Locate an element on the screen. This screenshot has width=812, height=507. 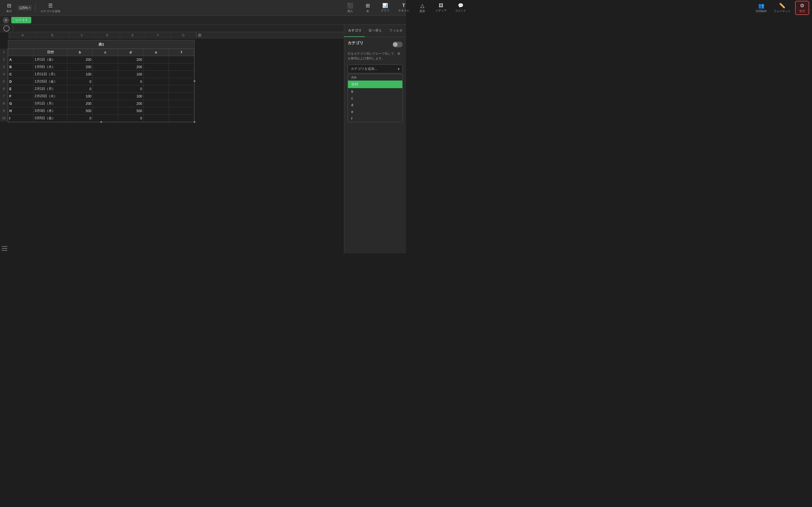
cell-3-e is located at coordinates (156, 67).